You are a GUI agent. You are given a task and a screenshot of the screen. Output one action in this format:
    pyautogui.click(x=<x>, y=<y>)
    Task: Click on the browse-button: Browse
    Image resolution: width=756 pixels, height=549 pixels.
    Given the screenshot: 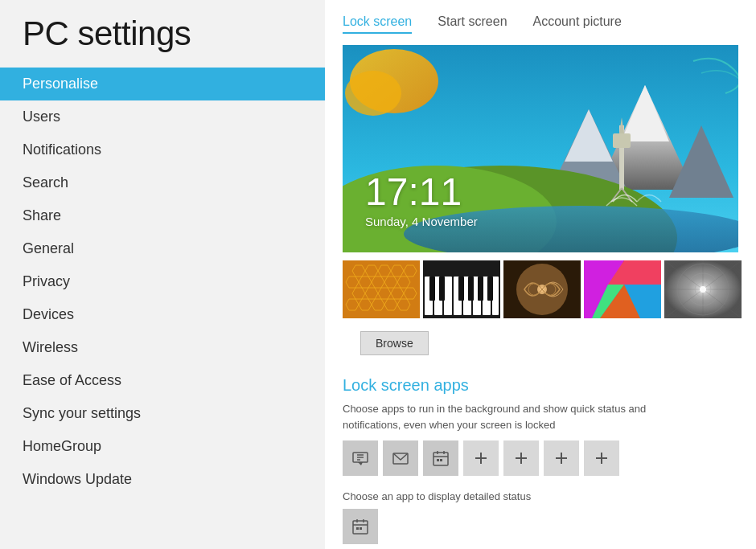 What is the action you would take?
    pyautogui.click(x=394, y=343)
    